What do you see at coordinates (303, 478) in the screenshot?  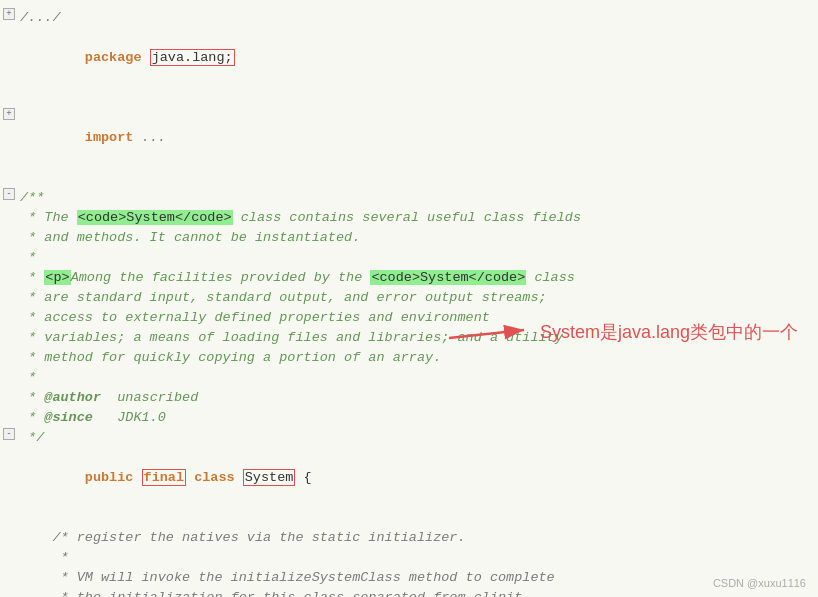 I see `class-brace: {` at bounding box center [303, 478].